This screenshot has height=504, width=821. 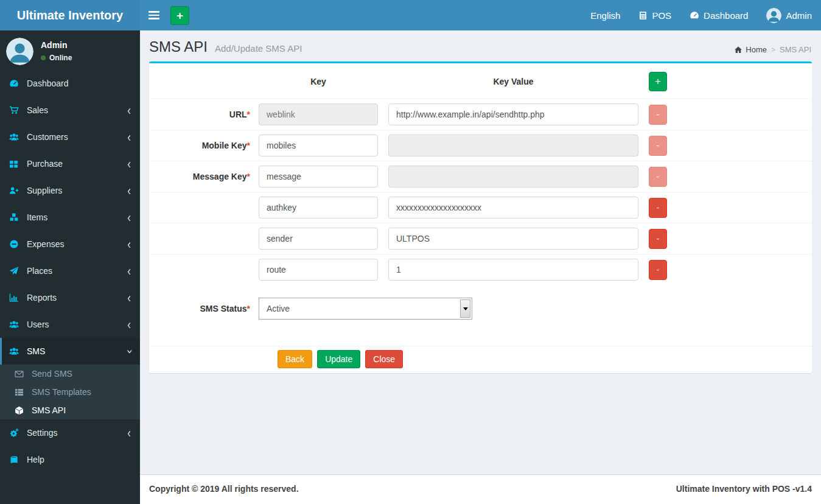 I want to click on sender-key-input, so click(x=318, y=239).